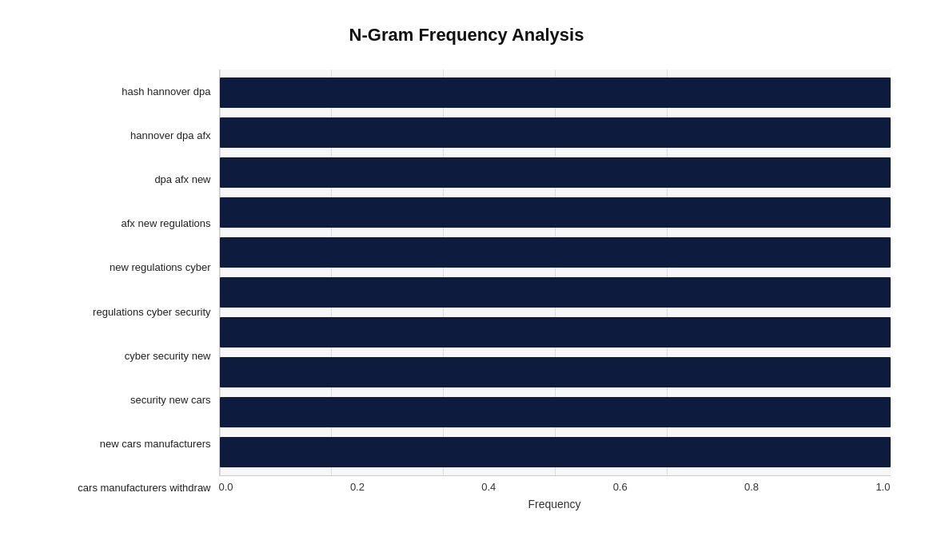 This screenshot has width=933, height=560. I want to click on x-tick: 1.0, so click(883, 487).